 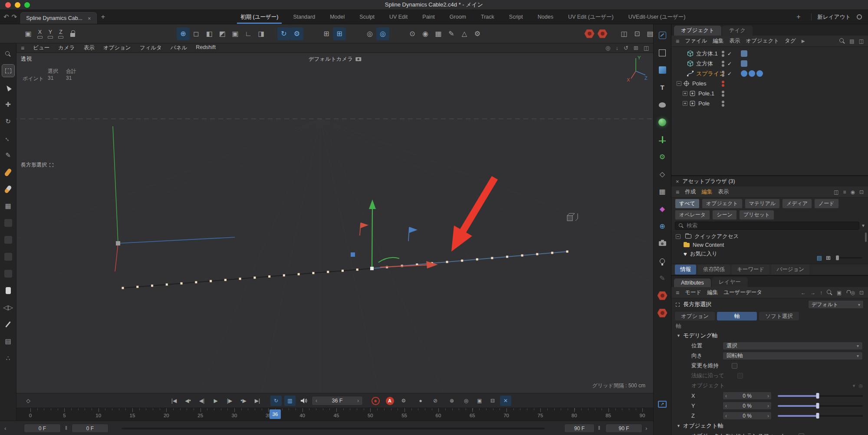 I want to click on render-to-picture-viewer-icon: ⊡, so click(x=637, y=34).